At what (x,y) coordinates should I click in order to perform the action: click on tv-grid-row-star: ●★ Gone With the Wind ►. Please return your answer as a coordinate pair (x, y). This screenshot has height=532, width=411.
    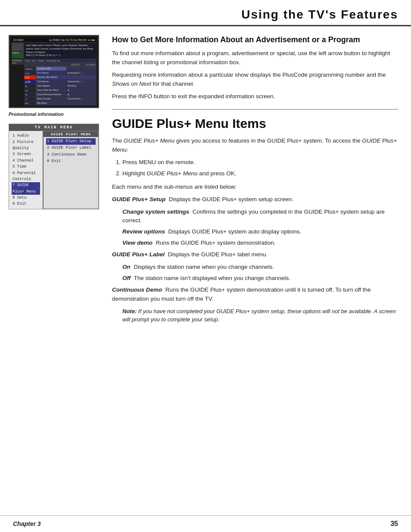
    Looking at the image, I should click on (60, 90).